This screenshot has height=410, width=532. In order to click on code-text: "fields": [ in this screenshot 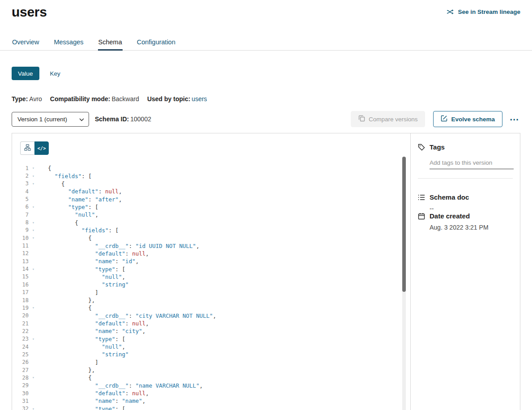, I will do `click(64, 176)`.